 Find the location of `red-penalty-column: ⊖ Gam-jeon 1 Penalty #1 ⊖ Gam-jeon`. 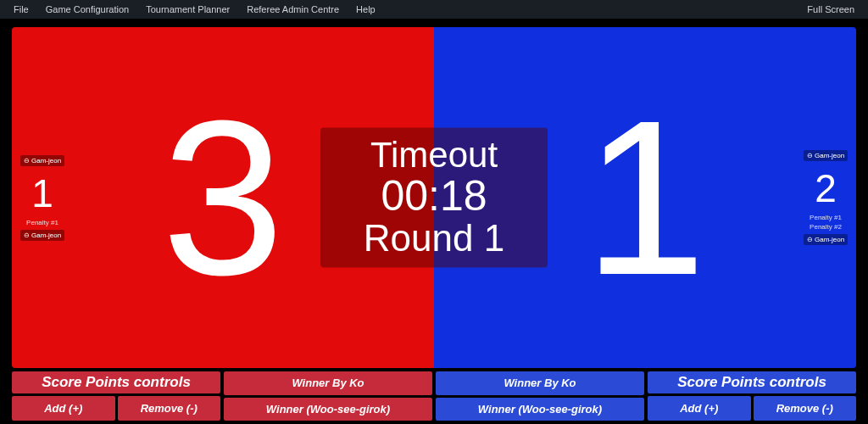

red-penalty-column: ⊖ Gam-jeon 1 Penalty #1 ⊖ Gam-jeon is located at coordinates (42, 198).